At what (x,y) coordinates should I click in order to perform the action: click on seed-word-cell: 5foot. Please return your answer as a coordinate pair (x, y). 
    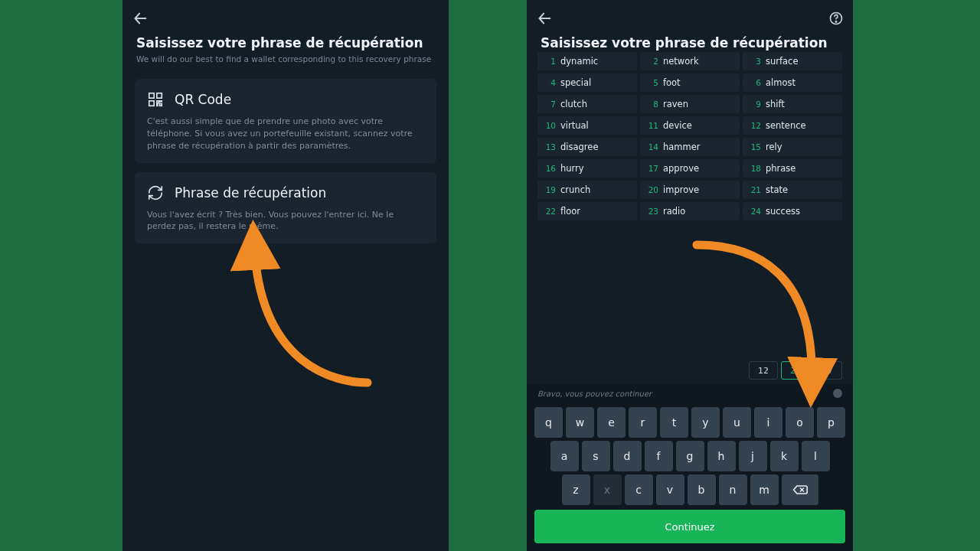
    Looking at the image, I should click on (690, 83).